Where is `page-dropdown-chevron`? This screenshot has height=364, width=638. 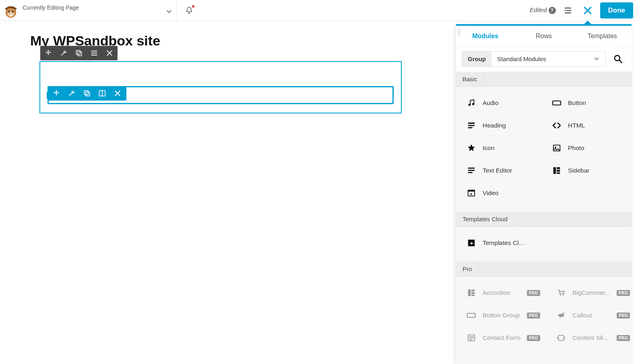 page-dropdown-chevron is located at coordinates (169, 12).